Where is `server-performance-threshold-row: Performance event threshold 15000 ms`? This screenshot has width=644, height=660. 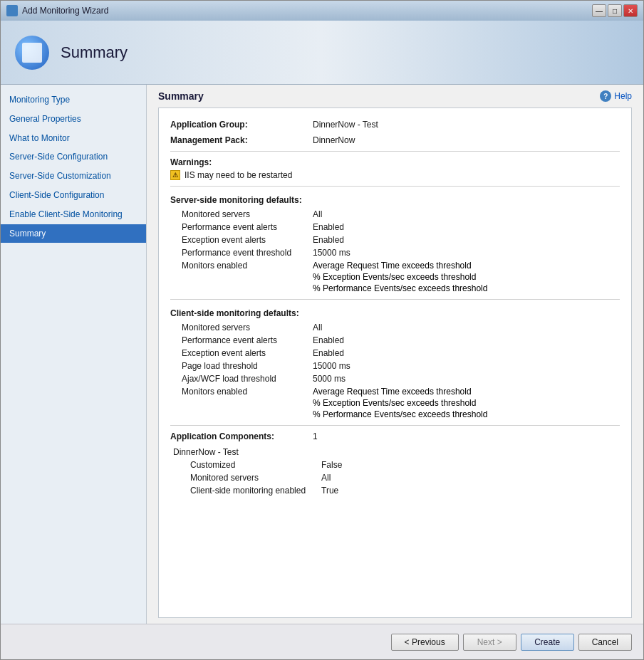
server-performance-threshold-row: Performance event threshold 15000 ms is located at coordinates (395, 253).